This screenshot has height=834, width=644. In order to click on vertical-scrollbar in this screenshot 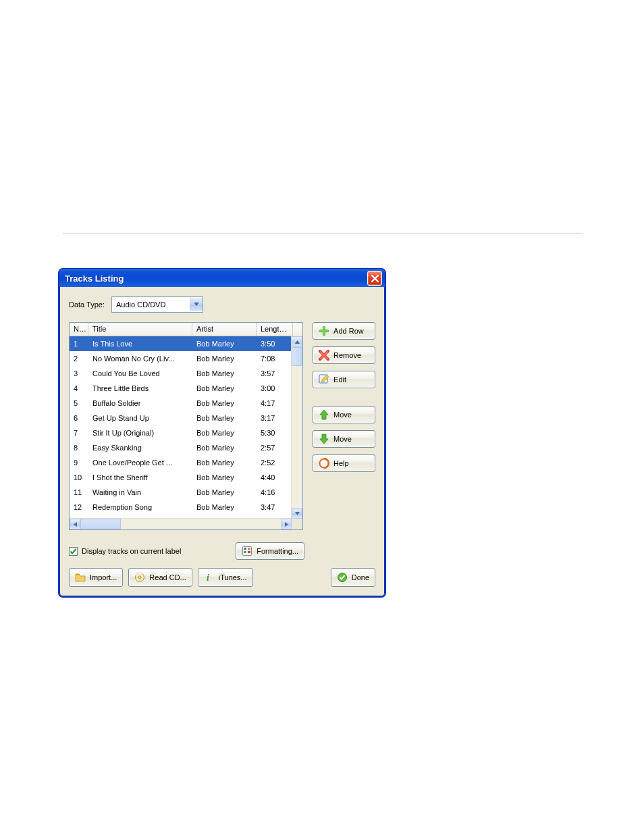, I will do `click(297, 427)`.